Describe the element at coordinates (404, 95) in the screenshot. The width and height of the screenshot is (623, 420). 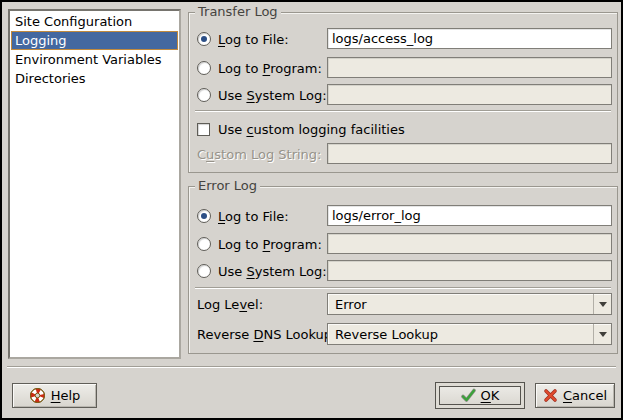
I see `transfer-use-system-log-row: Use System Log:` at that location.